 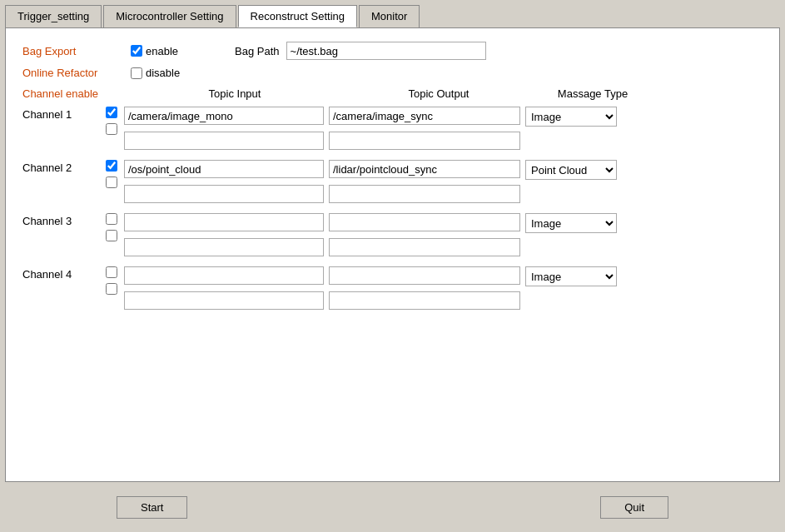 What do you see at coordinates (112, 129) in the screenshot?
I see `channel-1-row2-checkbox` at bounding box center [112, 129].